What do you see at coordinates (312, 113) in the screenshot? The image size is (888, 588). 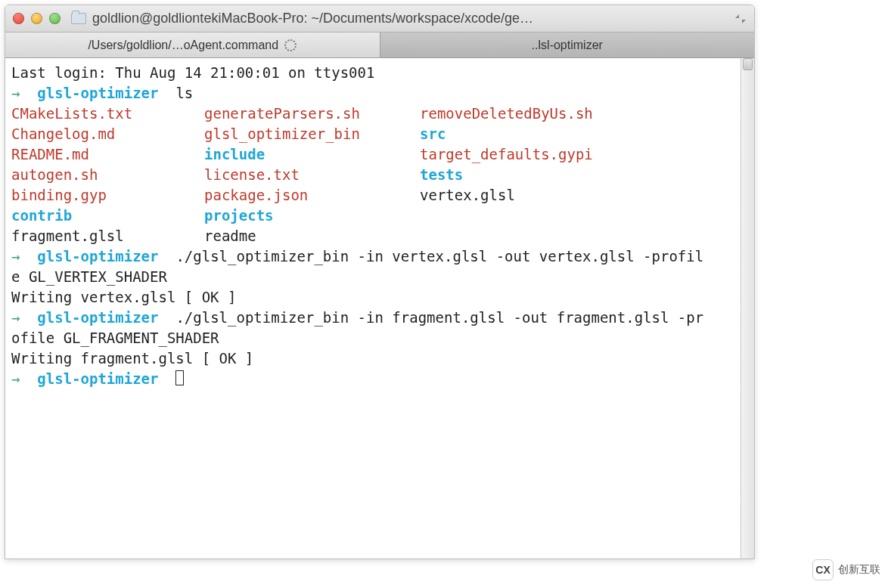 I see `ls-entry: generateParsers.sh` at bounding box center [312, 113].